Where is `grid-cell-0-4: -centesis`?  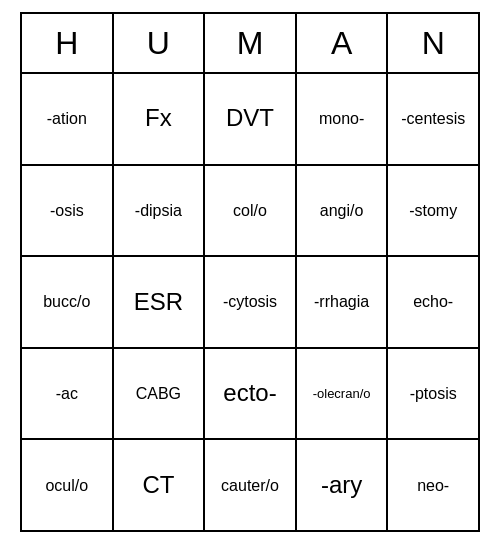 grid-cell-0-4: -centesis is located at coordinates (434, 120).